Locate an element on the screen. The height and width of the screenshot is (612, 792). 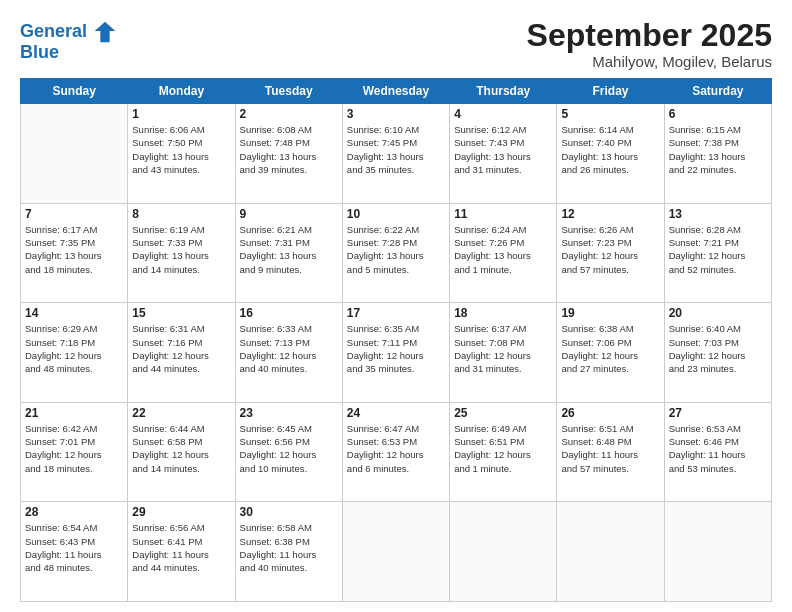
calendar-cell: 23Sunrise: 6:45 AM Sunset: 6:56 PM Dayli… is located at coordinates (288, 452).